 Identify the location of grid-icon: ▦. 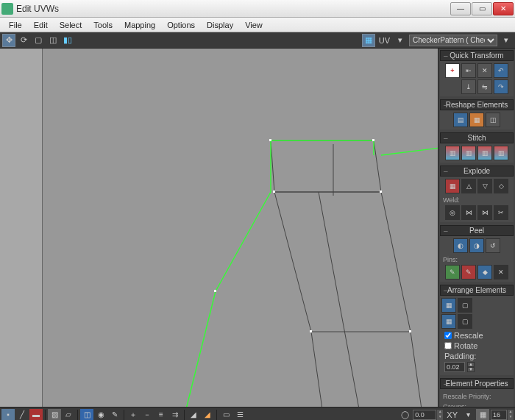
(483, 415).